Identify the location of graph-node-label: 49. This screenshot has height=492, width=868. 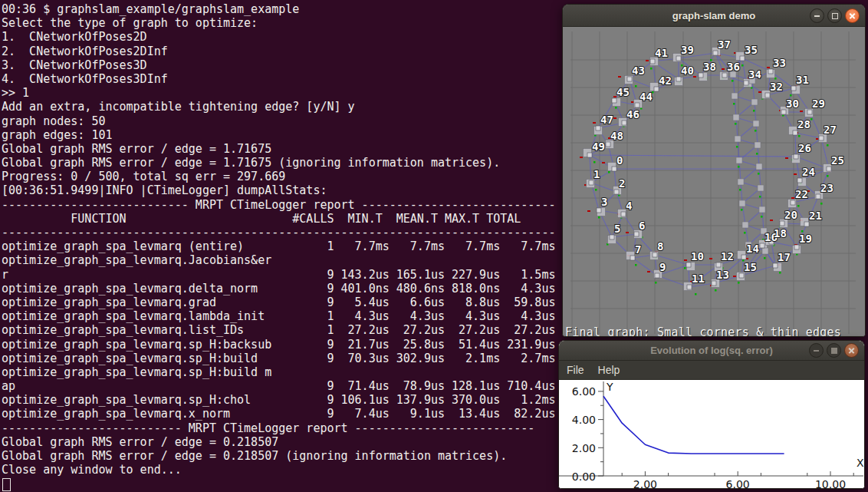
(598, 147).